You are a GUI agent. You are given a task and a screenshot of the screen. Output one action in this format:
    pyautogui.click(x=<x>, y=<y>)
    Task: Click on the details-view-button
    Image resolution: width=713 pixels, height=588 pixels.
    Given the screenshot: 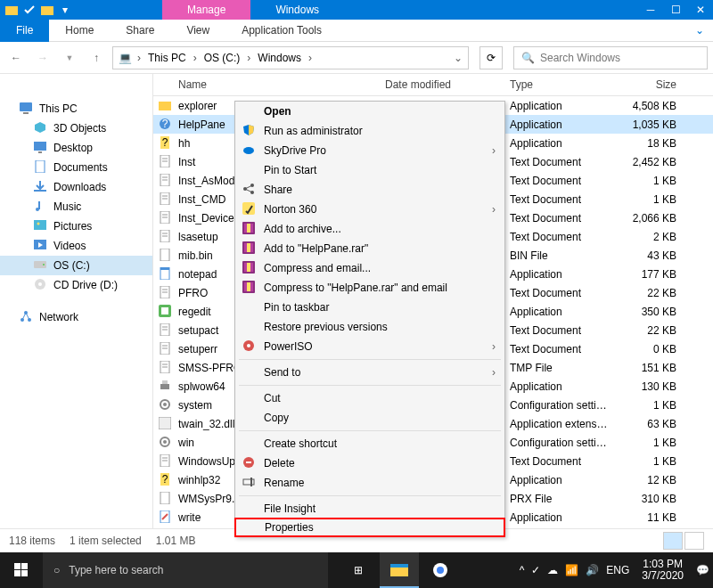 What is the action you would take?
    pyautogui.click(x=673, y=541)
    